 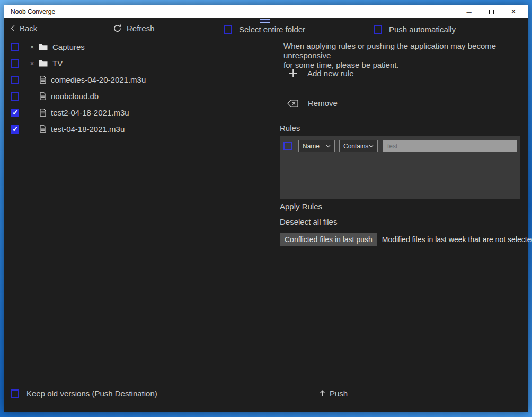 I want to click on push-label: Push, so click(x=339, y=393).